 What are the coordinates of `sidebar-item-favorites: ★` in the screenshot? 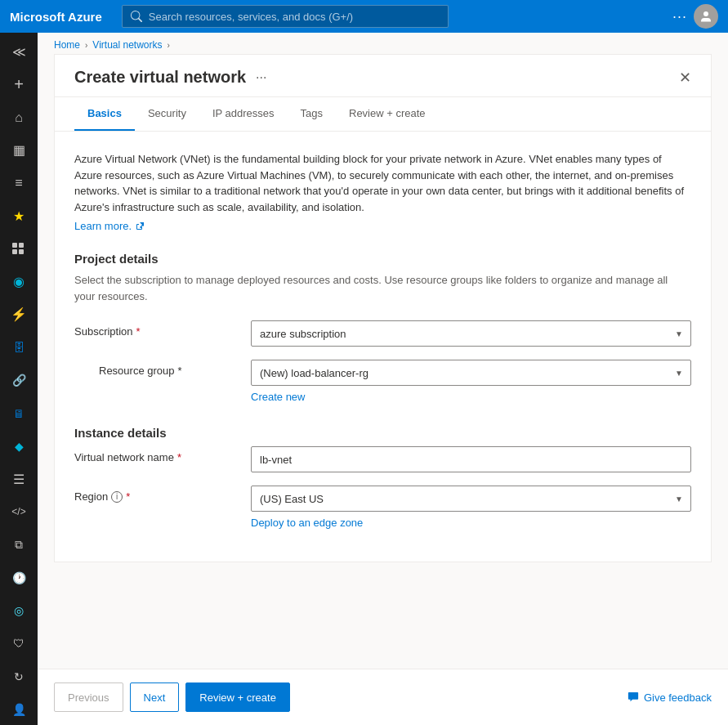 It's located at (19, 216).